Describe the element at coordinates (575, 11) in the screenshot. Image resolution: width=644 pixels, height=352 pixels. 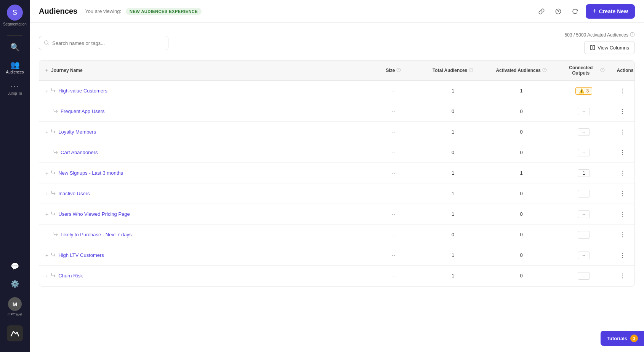
I see `refresh-button` at that location.